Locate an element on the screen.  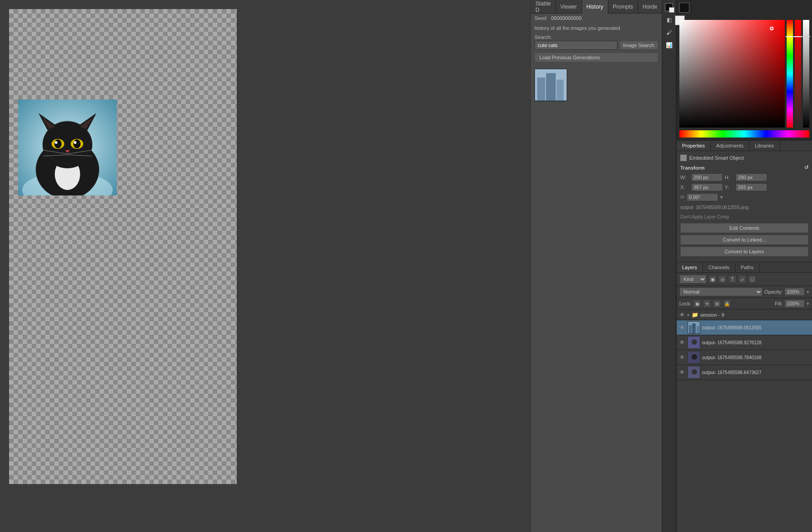
x-input is located at coordinates (707, 187).